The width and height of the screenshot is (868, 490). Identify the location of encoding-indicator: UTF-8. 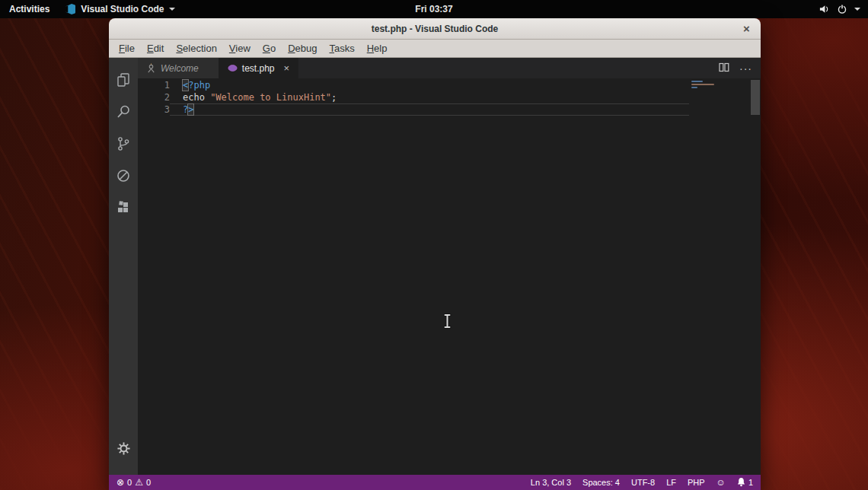
(643, 482).